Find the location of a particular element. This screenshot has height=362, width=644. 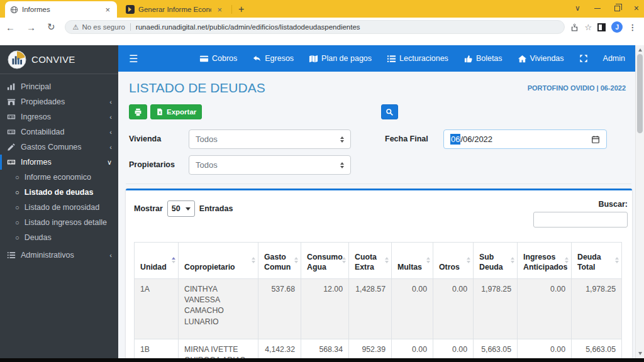

column-header-copropietario: Copropietario is located at coordinates (219, 261).